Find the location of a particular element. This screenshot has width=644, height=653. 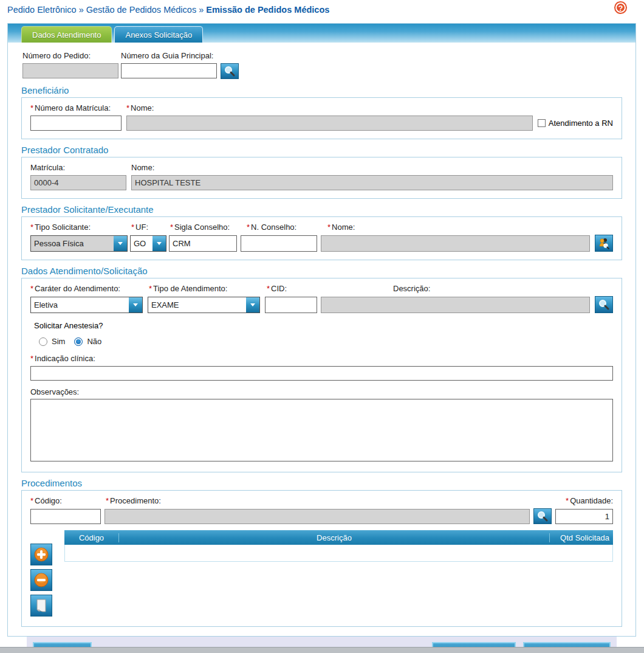

codigo-input is located at coordinates (66, 517).